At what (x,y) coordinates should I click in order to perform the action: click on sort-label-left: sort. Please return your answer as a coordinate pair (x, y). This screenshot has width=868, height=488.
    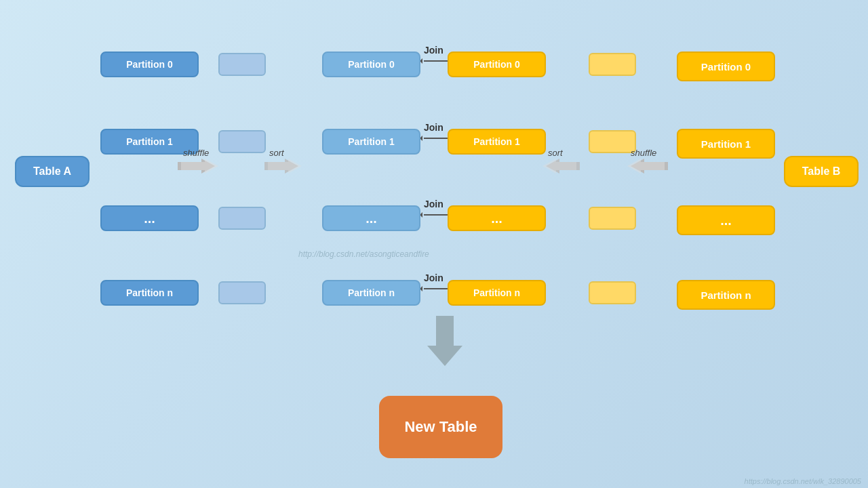
    Looking at the image, I should click on (277, 153).